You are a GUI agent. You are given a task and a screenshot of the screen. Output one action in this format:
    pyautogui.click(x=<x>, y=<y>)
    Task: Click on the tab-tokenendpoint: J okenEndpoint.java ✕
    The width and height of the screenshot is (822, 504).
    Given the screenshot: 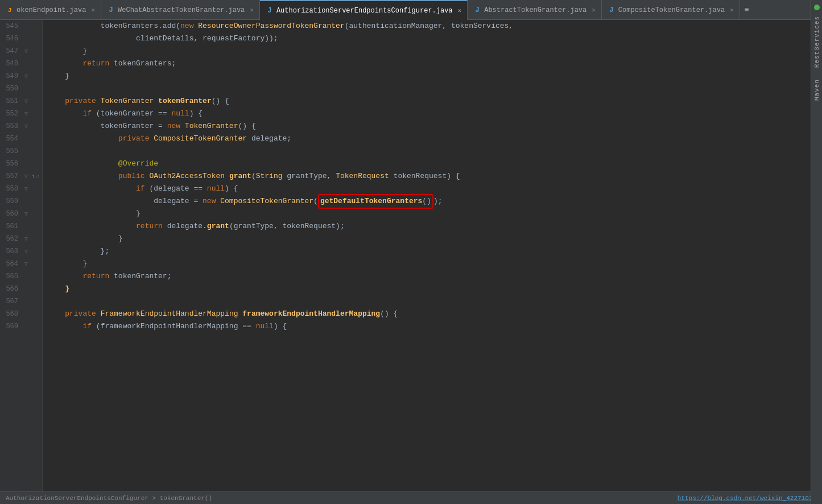 What is the action you would take?
    pyautogui.click(x=51, y=10)
    